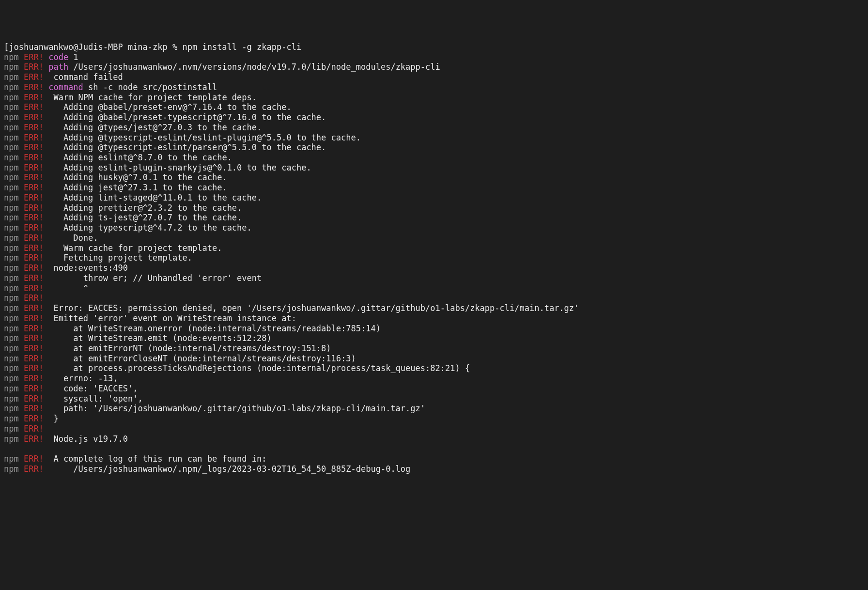 This screenshot has width=868, height=590. What do you see at coordinates (434, 98) in the screenshot?
I see `output-line: npm ERR! Warm NPM cache for project temp…` at bounding box center [434, 98].